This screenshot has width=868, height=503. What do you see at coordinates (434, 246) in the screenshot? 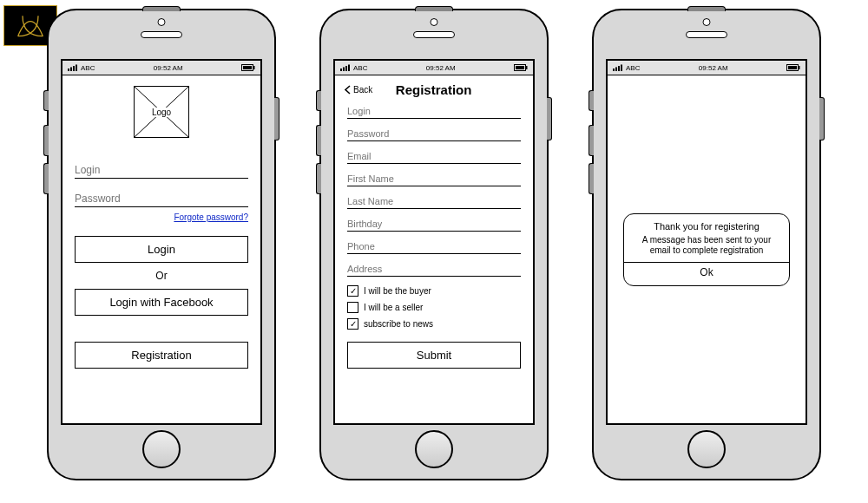
I see `phone-field` at bounding box center [434, 246].